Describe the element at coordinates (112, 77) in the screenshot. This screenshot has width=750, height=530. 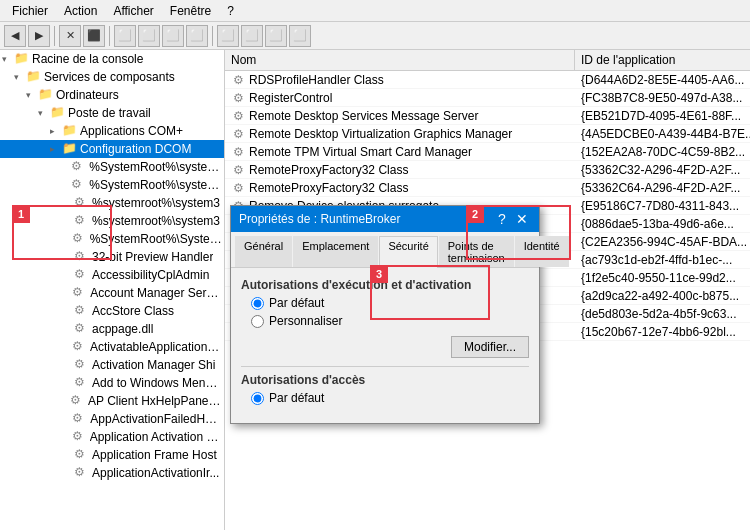
I see `tree-item-services: ▾📁Services de composants` at that location.